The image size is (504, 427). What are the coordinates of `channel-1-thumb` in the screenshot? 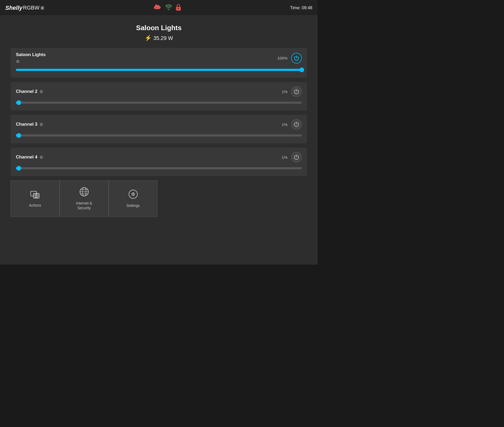 It's located at (302, 70).